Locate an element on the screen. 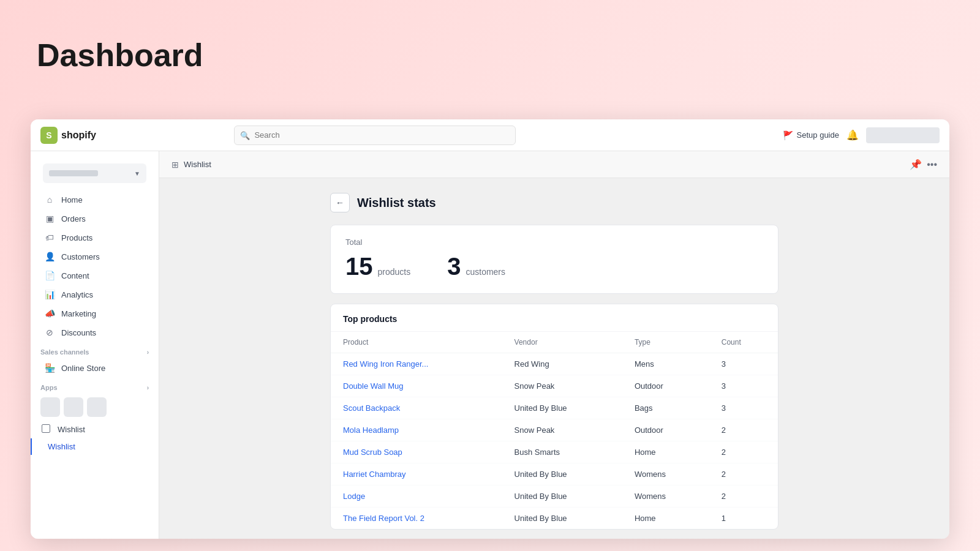 The image size is (980, 551). top-products-title: Top products is located at coordinates (554, 318).